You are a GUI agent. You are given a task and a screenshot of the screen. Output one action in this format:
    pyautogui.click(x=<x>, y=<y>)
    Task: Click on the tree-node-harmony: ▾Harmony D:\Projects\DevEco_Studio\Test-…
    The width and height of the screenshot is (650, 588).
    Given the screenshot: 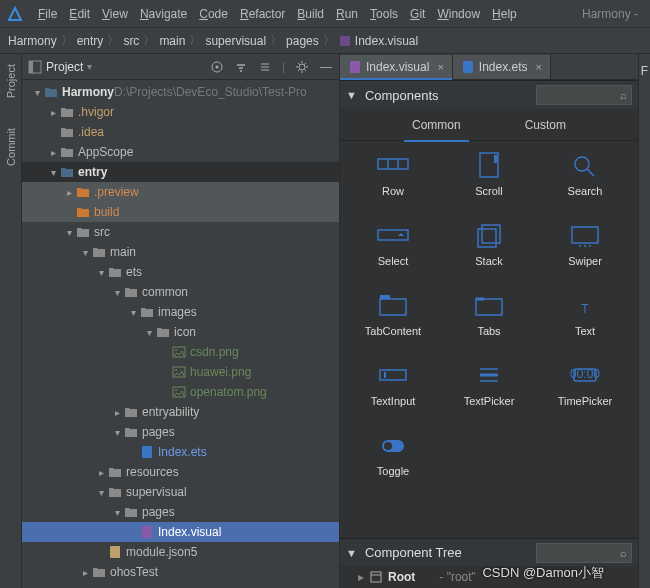 What is the action you would take?
    pyautogui.click(x=180, y=92)
    